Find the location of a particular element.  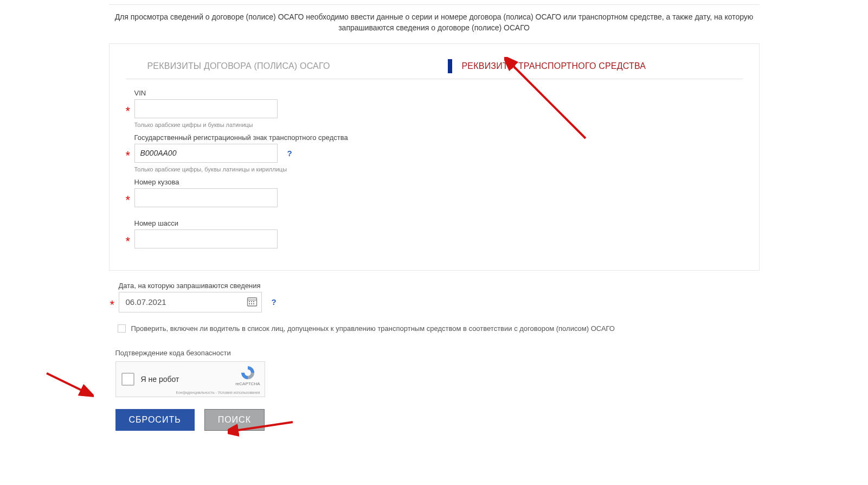

plate-label: Государственный регистрационный знак тра… is located at coordinates (439, 138).